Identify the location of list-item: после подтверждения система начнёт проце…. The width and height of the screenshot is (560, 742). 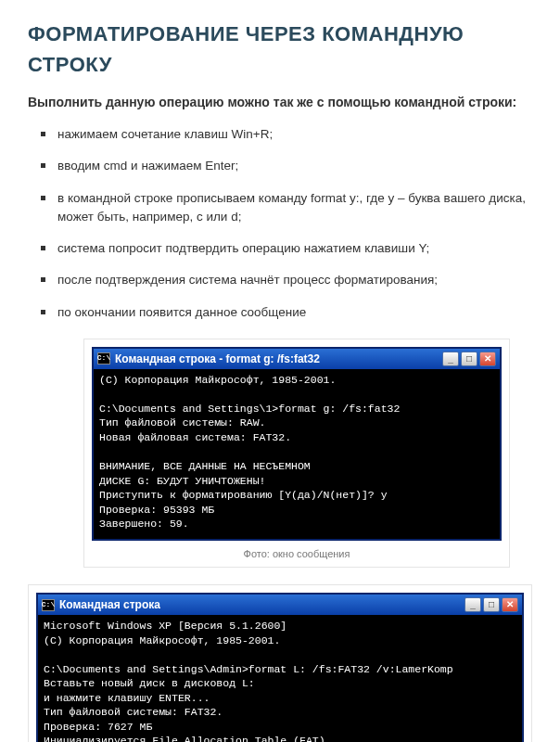
(288, 280).